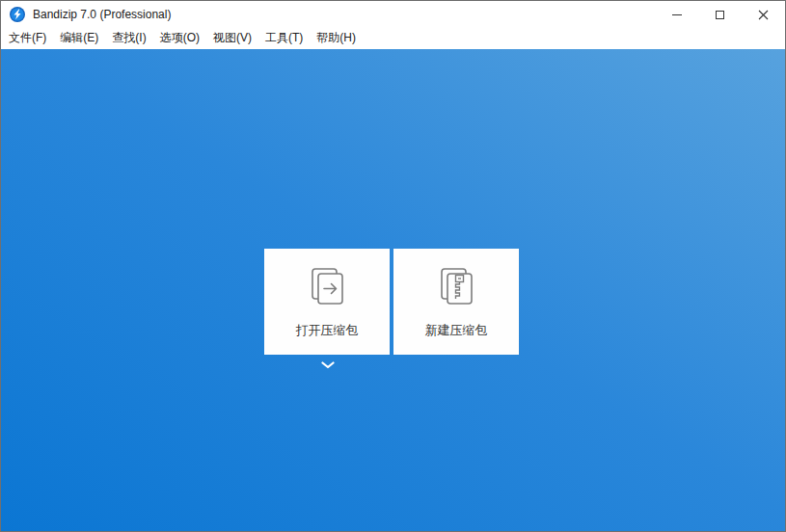 This screenshot has height=532, width=786. I want to click on window-title: Bandizip 7.0 (Professional), so click(102, 14).